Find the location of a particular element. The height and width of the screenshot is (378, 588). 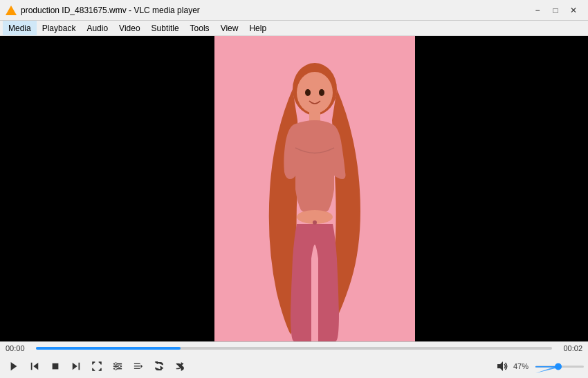

seekbar-row: 00:00 00:02 is located at coordinates (294, 348).